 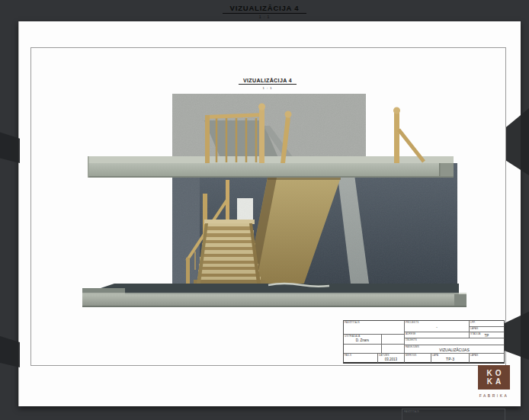 What do you see at coordinates (424, 341) in the screenshot?
I see `title-block: PASŪTĪTĀJS IZSTRĀDĀJA D. Znars FAILS DAT…` at bounding box center [424, 341].